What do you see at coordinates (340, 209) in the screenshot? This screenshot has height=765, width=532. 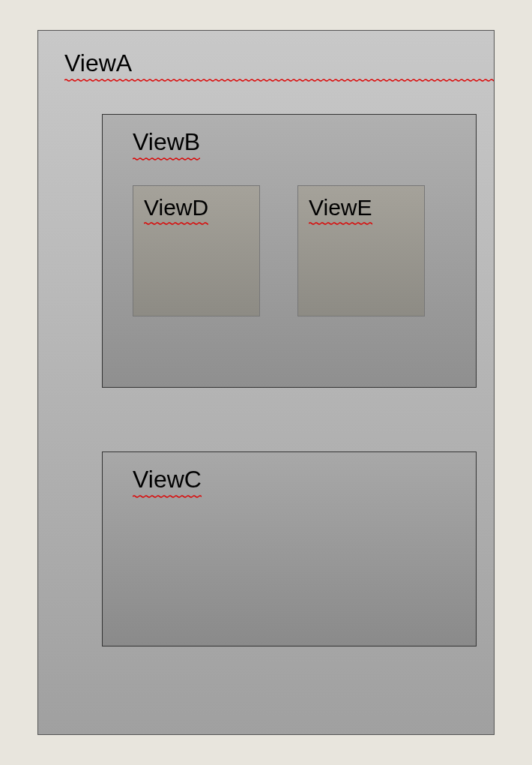 I see `view-e-label: ViewE` at bounding box center [340, 209].